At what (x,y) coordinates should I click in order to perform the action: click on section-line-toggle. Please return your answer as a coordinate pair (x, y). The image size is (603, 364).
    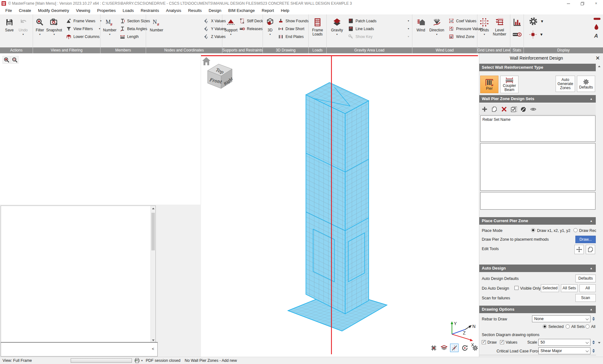
    Looking at the image, I should click on (454, 348).